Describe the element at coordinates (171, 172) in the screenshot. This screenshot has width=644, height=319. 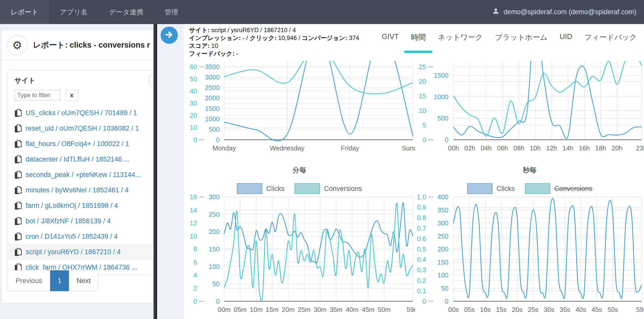
I see `sidebar-gutter` at that location.